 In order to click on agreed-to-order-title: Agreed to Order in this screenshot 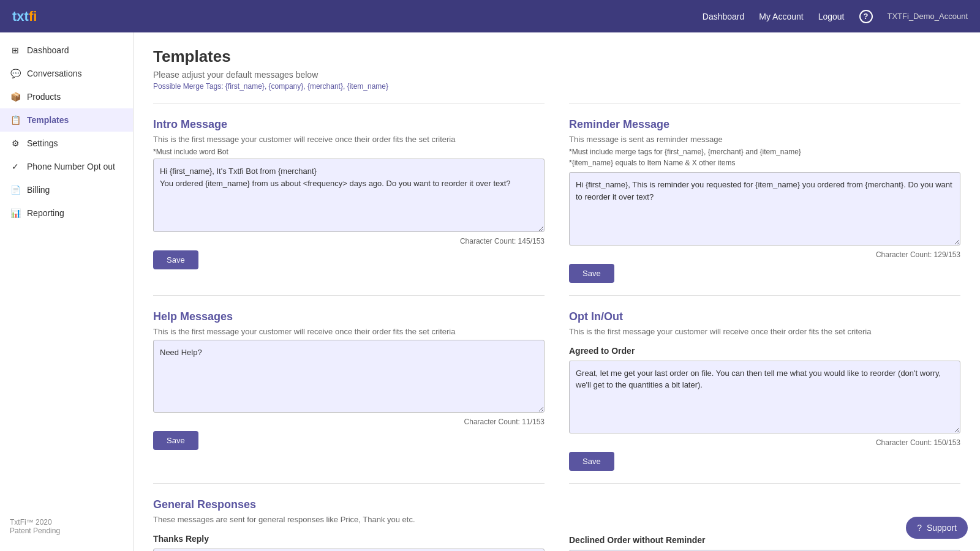, I will do `click(764, 351)`.